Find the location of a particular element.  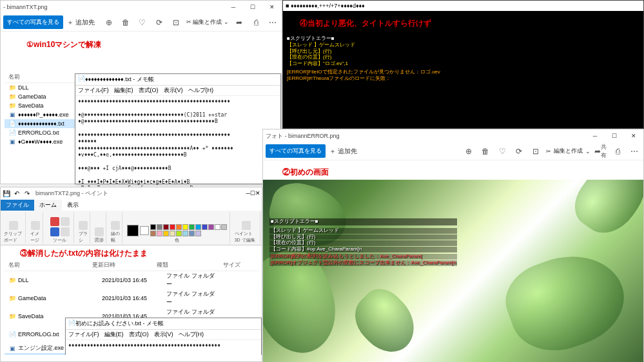

save-icon: 💾 is located at coordinates (6, 193).